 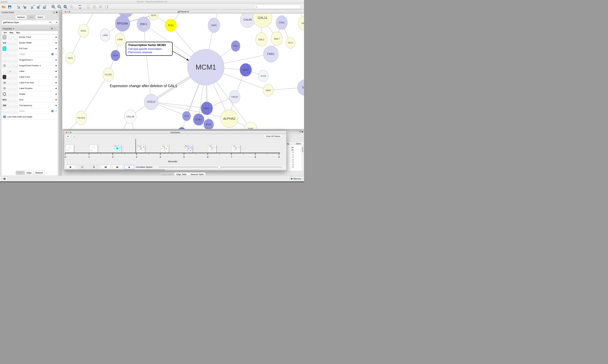 What do you see at coordinates (279, 7) in the screenshot?
I see `search-input` at bounding box center [279, 7].